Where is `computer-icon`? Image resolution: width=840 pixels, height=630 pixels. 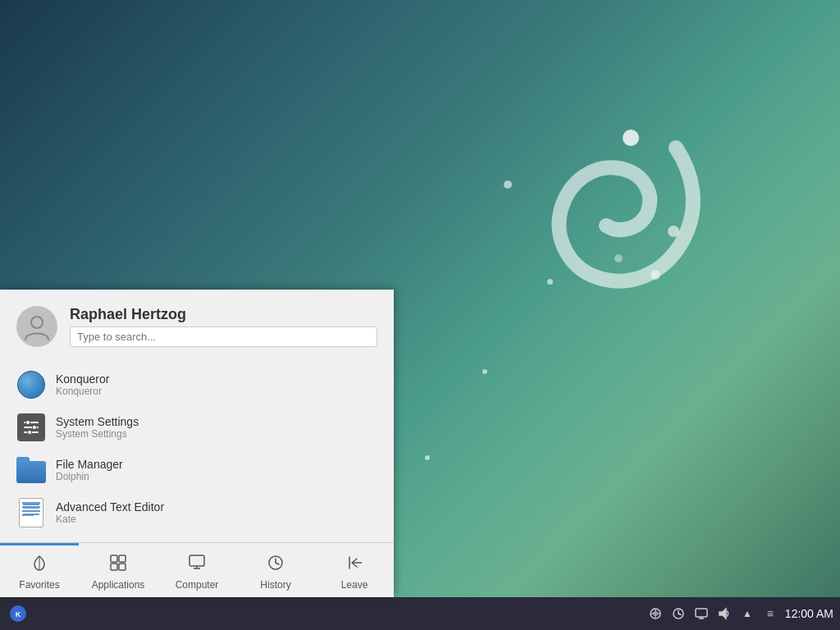
computer-icon is located at coordinates (197, 564).